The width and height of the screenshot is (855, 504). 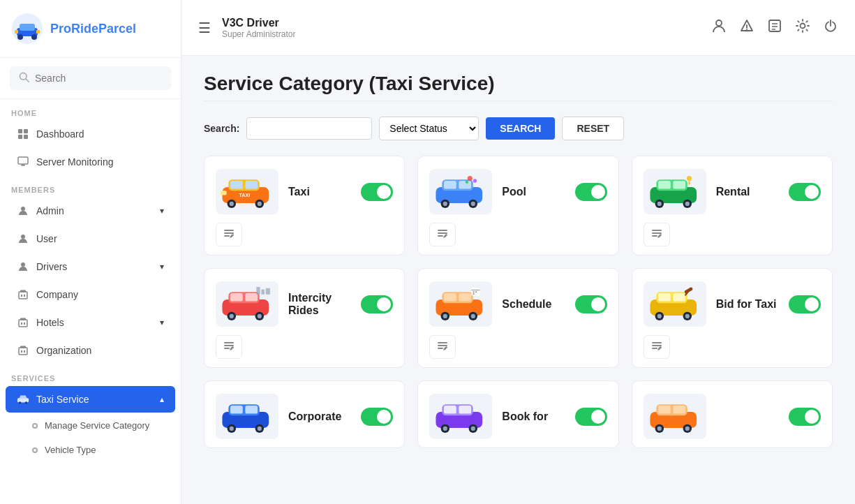 What do you see at coordinates (304, 205) in the screenshot?
I see `service-card-taxi: TAXI Taxi` at bounding box center [304, 205].